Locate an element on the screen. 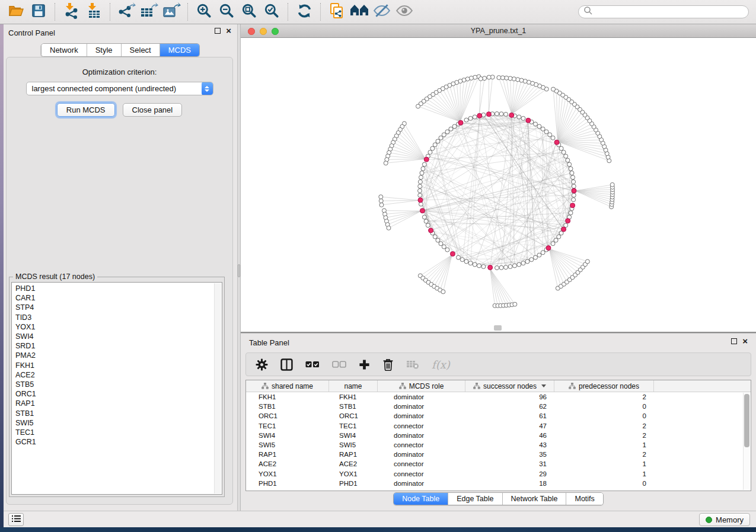 Image resolution: width=756 pixels, height=532 pixels. cell-successor-nodes: 31 is located at coordinates (510, 464).